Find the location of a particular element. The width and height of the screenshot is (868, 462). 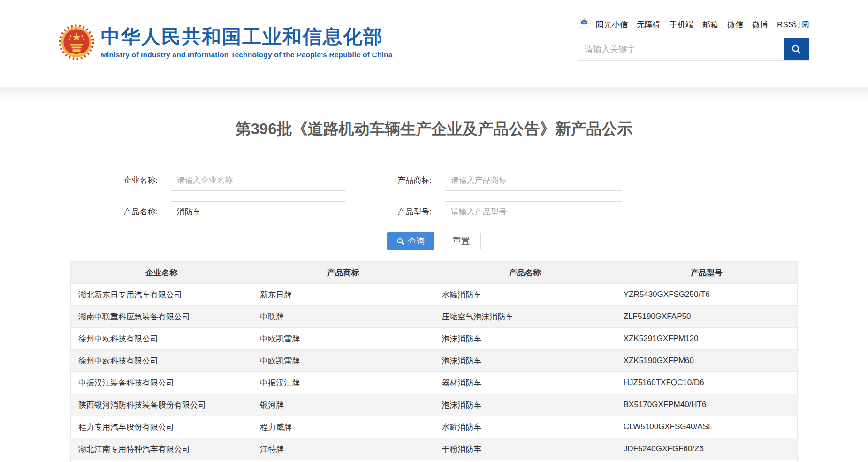

page-title: 第396批《道路机动车辆生产企业及产品公告》新产品公示 is located at coordinates (434, 129).